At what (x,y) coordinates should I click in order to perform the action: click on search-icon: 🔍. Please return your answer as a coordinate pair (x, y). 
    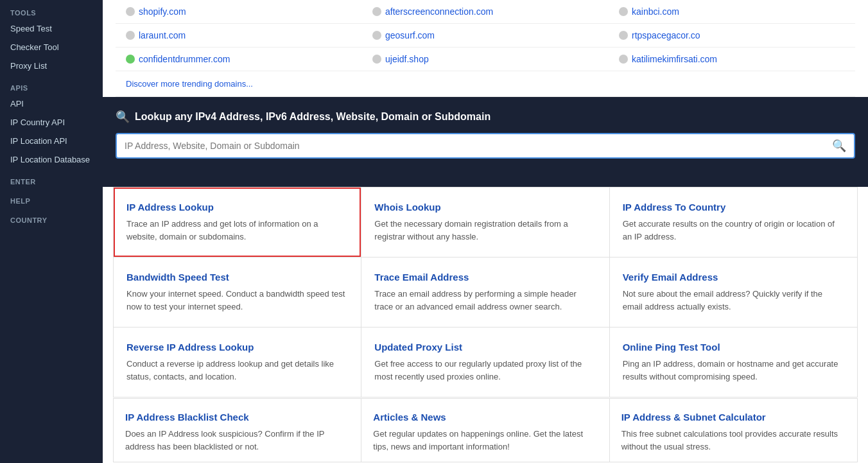
    Looking at the image, I should click on (123, 117).